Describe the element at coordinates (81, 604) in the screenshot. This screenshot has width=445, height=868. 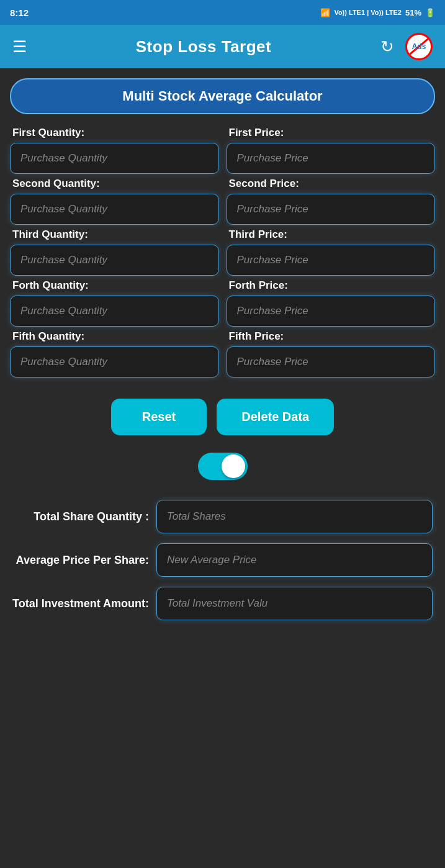
I see `total-investment-label: Total Investment Amount:` at that location.